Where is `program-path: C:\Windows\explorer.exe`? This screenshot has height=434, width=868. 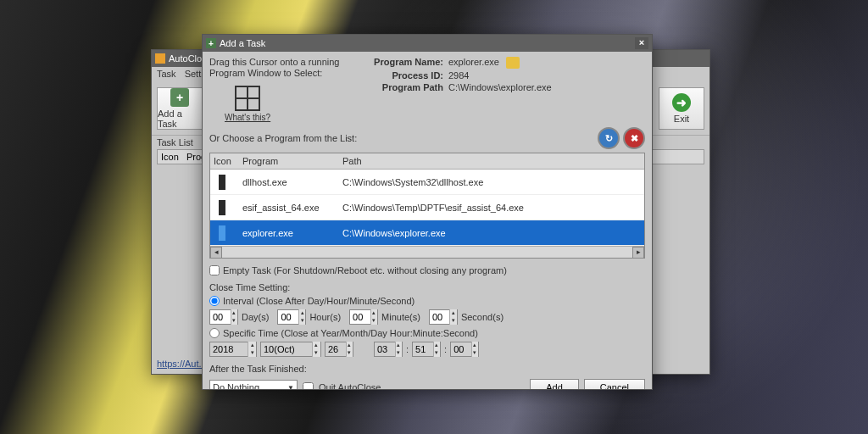 program-path: C:\Windows\explorer.exe is located at coordinates (492, 233).